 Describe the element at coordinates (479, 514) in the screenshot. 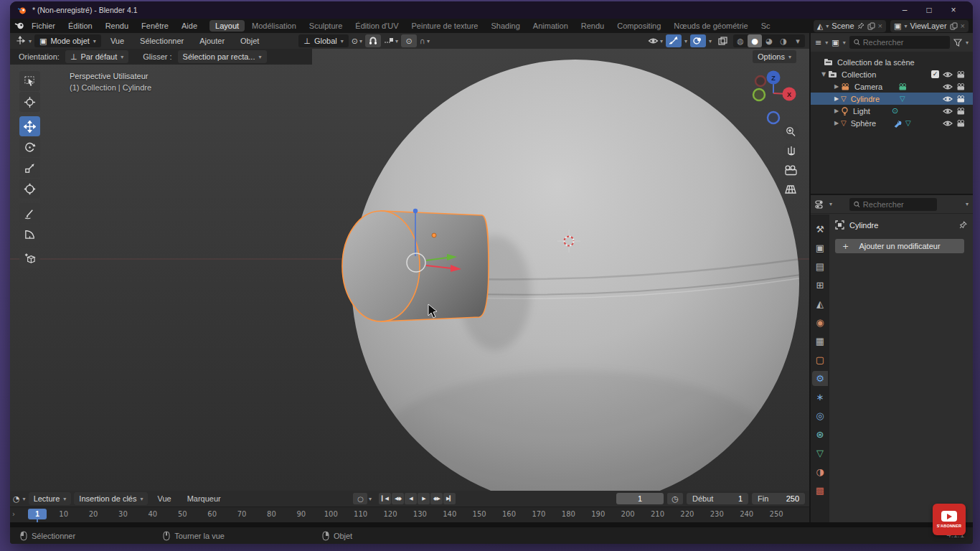

I see `frame-tick: 150` at that location.